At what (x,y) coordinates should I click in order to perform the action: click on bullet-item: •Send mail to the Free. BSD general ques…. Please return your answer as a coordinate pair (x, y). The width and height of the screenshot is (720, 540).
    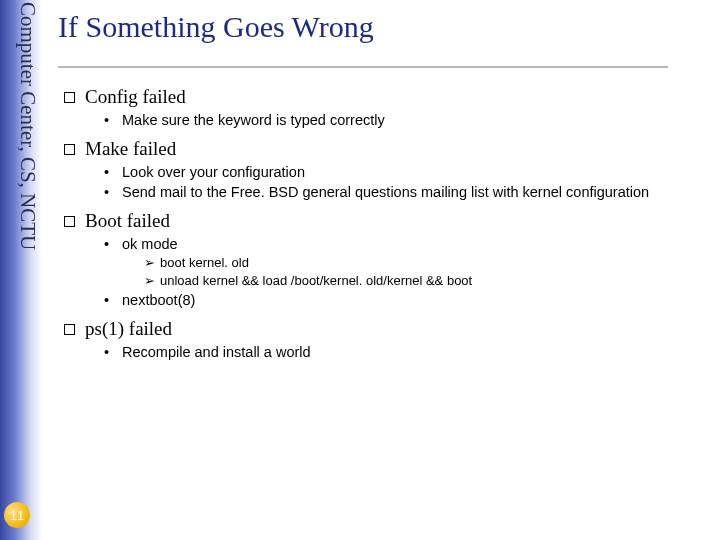
    Looking at the image, I should click on (412, 192).